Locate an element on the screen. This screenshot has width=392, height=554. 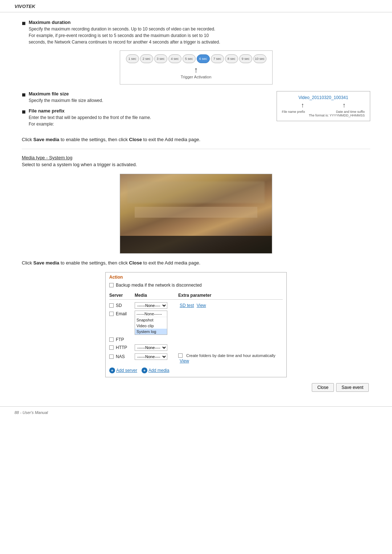
http-media-select: ------None------ Snapshot Video clip Sys… is located at coordinates (151, 348).